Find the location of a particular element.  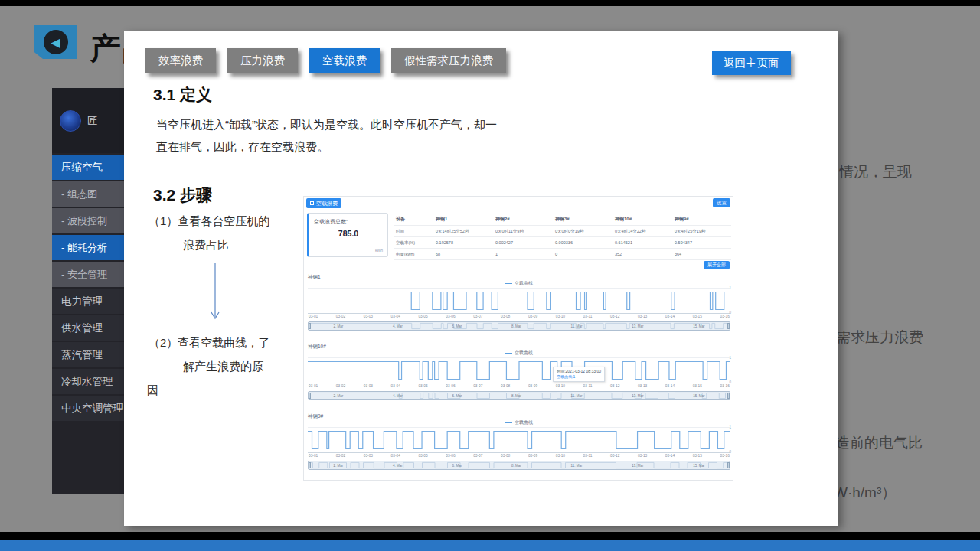

chart-block-神钢9#: 神钢9#空载曲线1003-0103-0203-0303-0403-0503-06… is located at coordinates (519, 445).